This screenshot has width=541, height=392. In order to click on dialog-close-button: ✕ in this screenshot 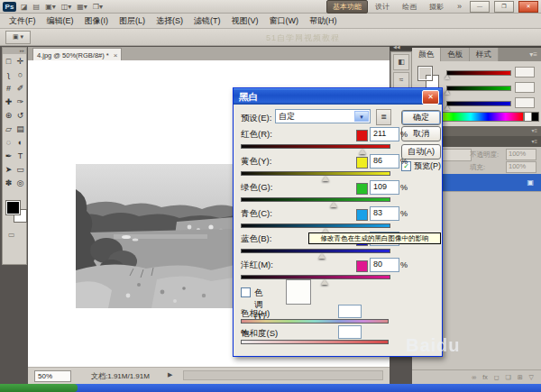, I will do `click(431, 97)`.